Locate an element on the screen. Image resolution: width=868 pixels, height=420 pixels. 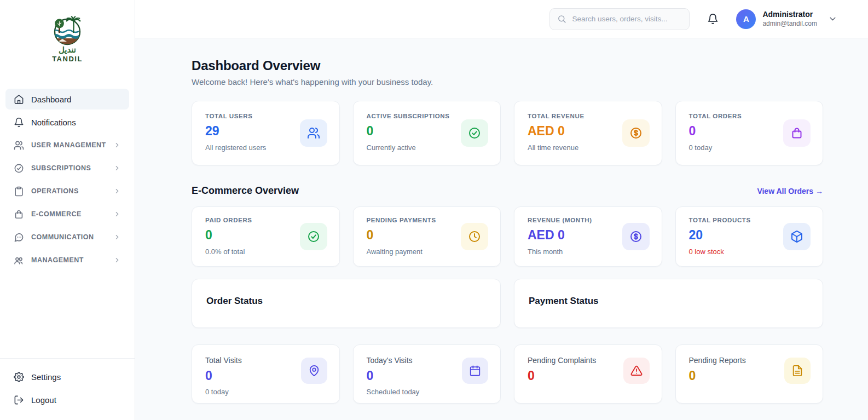
stat-card-total-users: TOTAL USERS 29 All registered users is located at coordinates (266, 133).